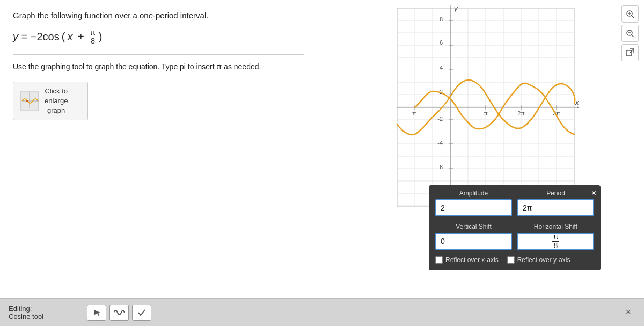 The height and width of the screenshot is (326, 644). Describe the element at coordinates (119, 313) in the screenshot. I see `wave-tool-button` at that location.